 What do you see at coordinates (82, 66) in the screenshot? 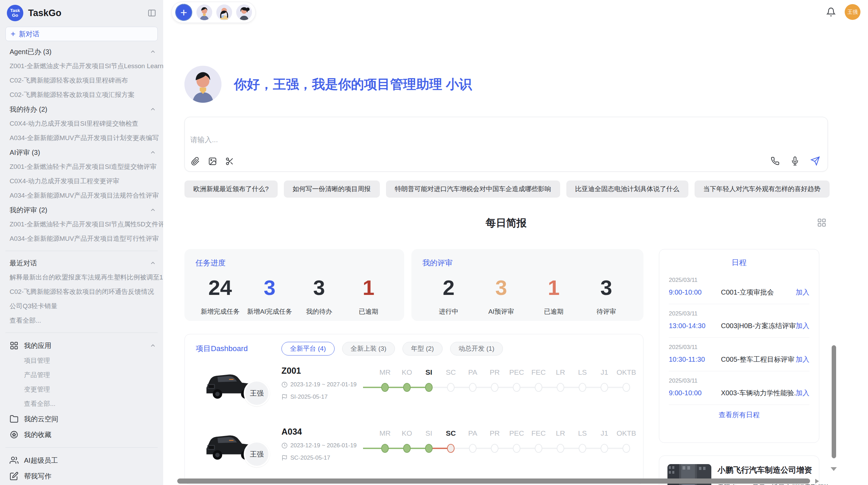
I see `sidebar-task-item: Z001-全新燃油皮卡产品开发项目SI节点Lesson Learn报告` at bounding box center [82, 66].